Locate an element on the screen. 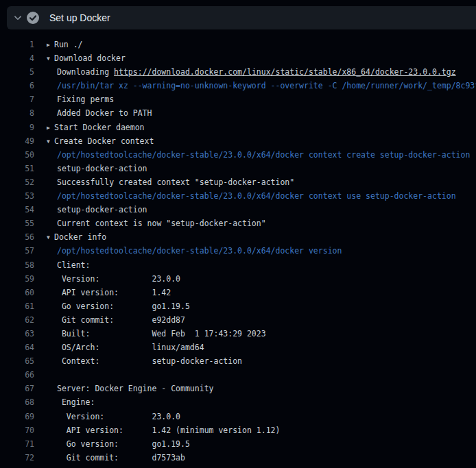  log-line: 1▶Run ./ is located at coordinates (238, 45).